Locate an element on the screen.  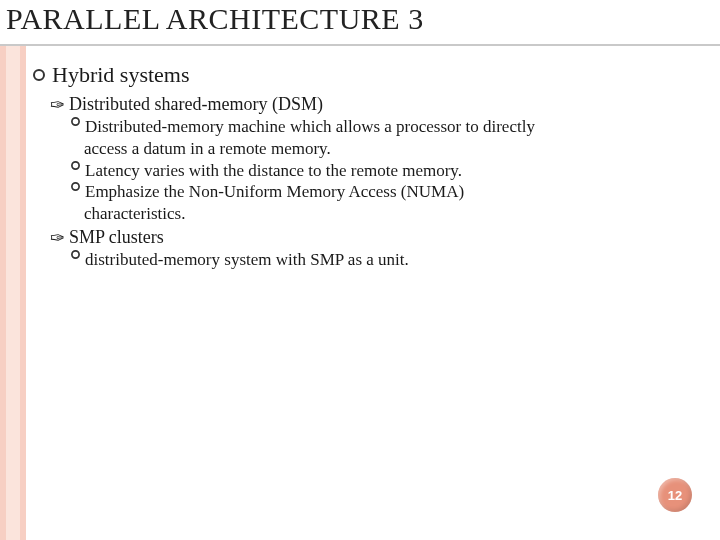
bullet-level3: distributed-memory system with SMP as a … is located at coordinates (381, 260).